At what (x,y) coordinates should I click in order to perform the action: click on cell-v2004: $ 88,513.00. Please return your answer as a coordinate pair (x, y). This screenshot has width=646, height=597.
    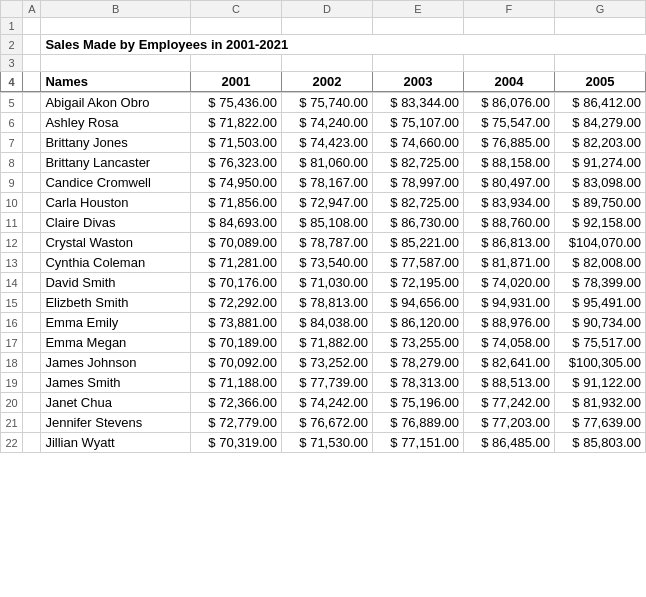
    Looking at the image, I should click on (508, 383).